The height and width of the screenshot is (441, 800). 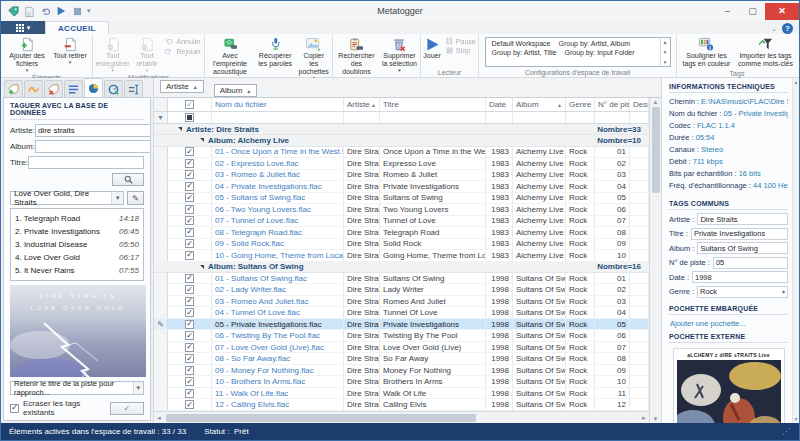 What do you see at coordinates (402, 417) in the screenshot?
I see `horizontal-scrollbar: ◄ ►` at bounding box center [402, 417].